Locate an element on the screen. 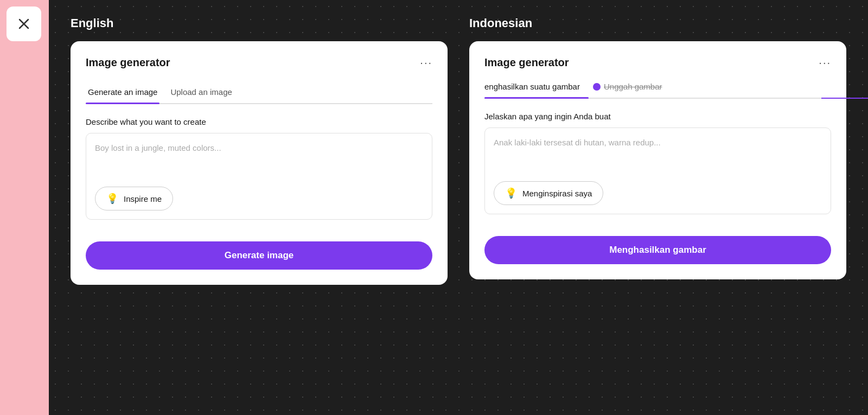  indonesian-tabs: enghasilkan suatu gambar Unggah gambar is located at coordinates (658, 90).